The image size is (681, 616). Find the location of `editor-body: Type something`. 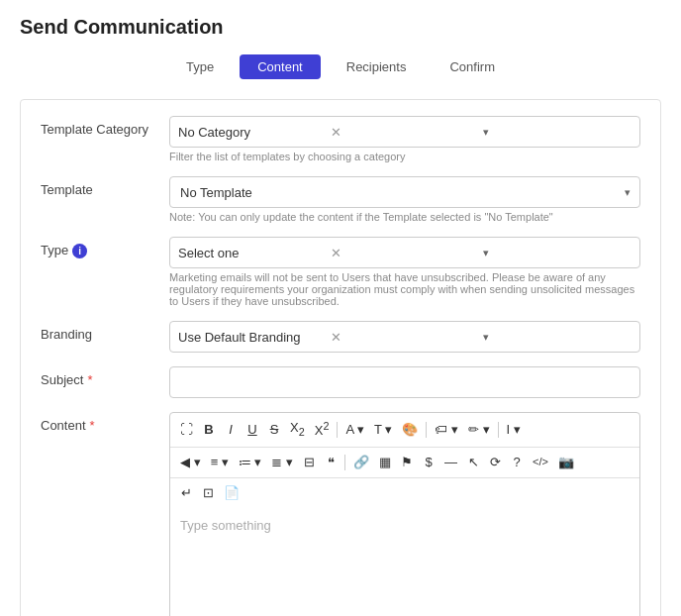

editor-body: Type something is located at coordinates (405, 563).